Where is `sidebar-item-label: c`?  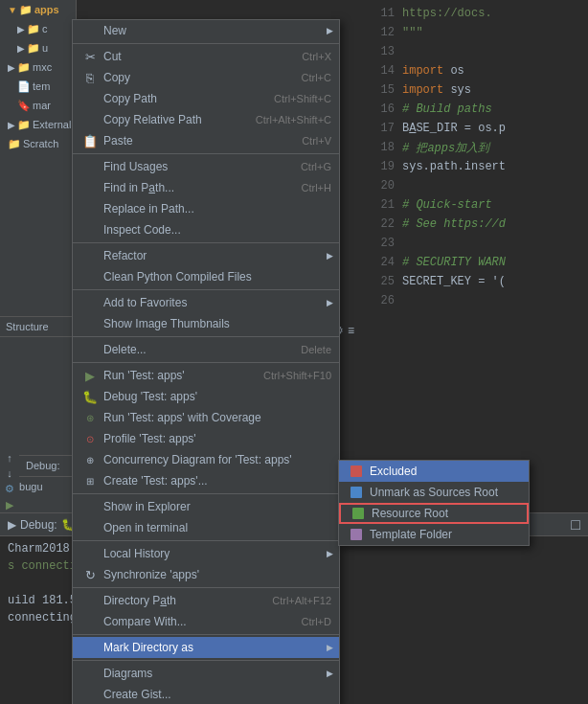
sidebar-item-label: c is located at coordinates (45, 29).